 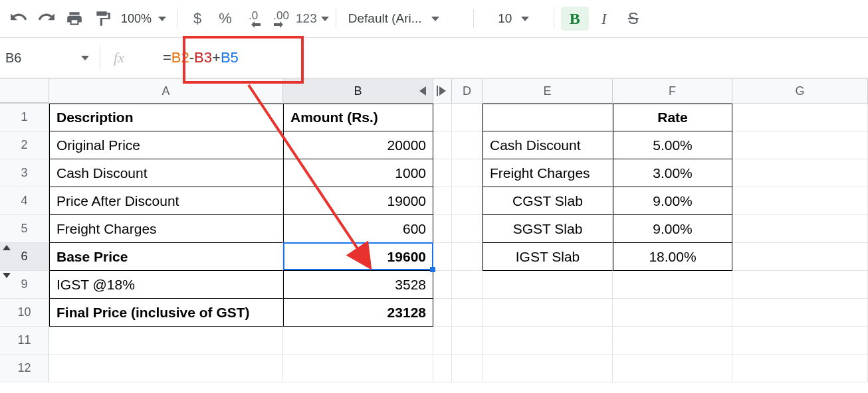 I want to click on cell-G10, so click(x=800, y=313).